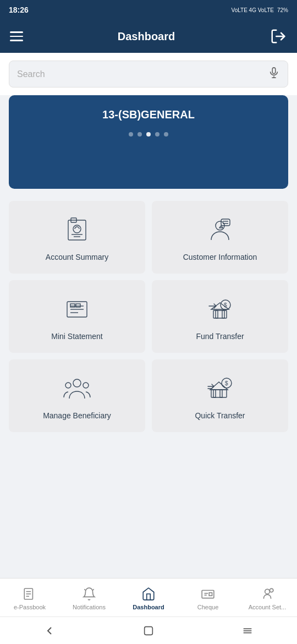  Describe the element at coordinates (283, 10) in the screenshot. I see `battery-indicator: 72%` at that location.